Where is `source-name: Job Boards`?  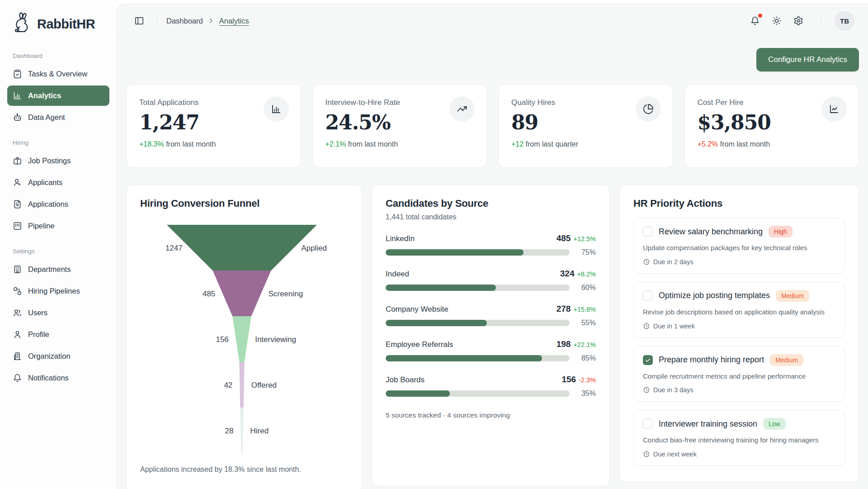
source-name: Job Boards is located at coordinates (405, 380).